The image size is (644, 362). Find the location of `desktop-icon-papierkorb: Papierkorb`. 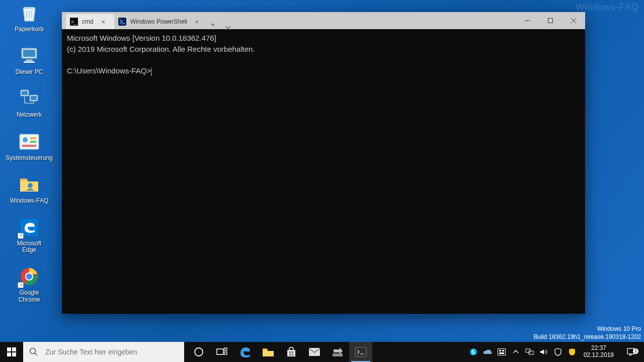

desktop-icon-papierkorb: Papierkorb is located at coordinates (29, 17).